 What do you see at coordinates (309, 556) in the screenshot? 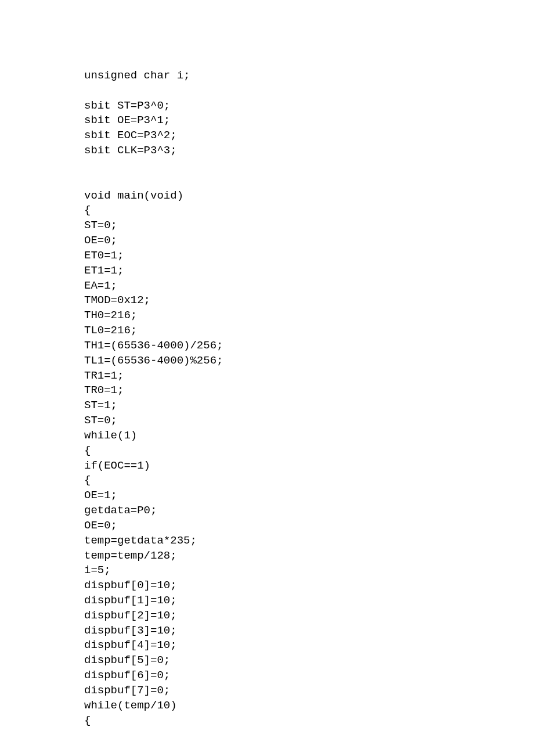
I see `code-line: temp=temp/128;` at bounding box center [309, 556].